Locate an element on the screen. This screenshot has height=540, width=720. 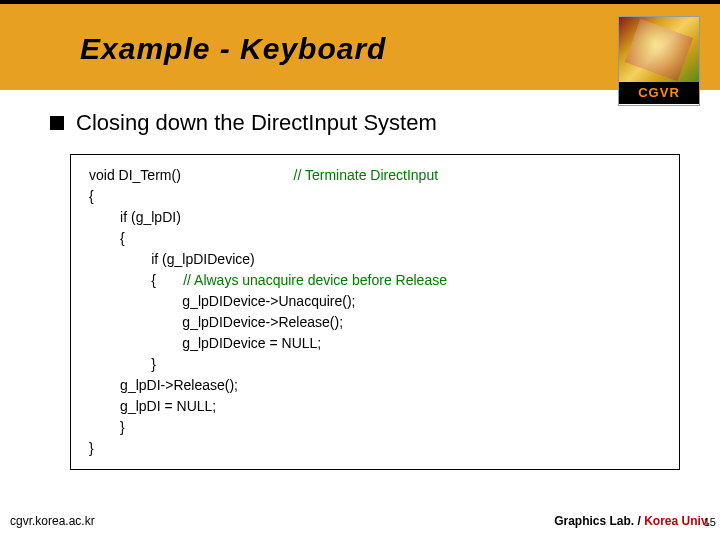
code-comment: // Always unacquire device before Releas… is located at coordinates (315, 280).